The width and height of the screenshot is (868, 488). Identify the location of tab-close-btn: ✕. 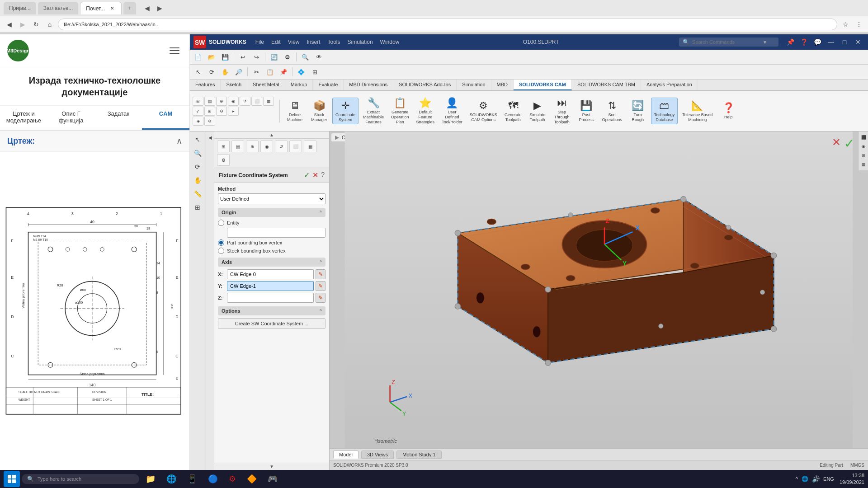
(112, 9).